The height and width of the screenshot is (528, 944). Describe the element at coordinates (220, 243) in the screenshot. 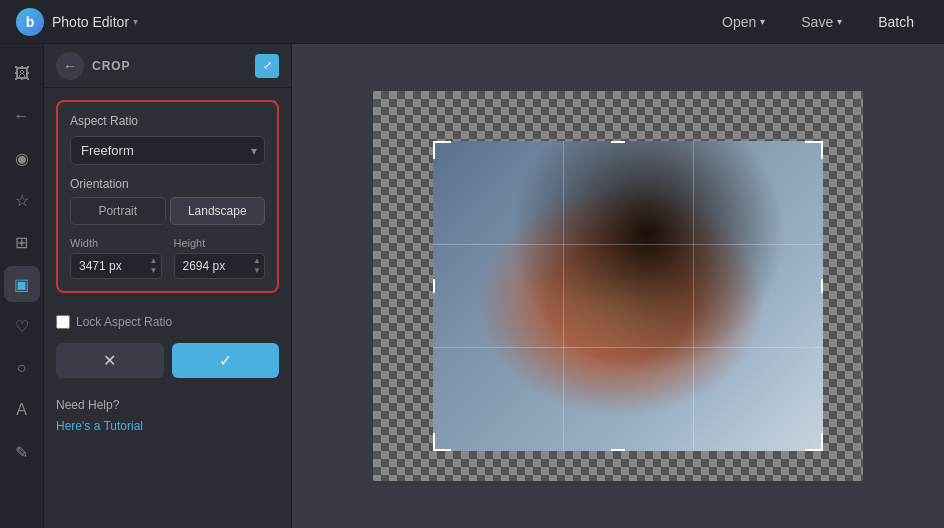

I see `height-label: Height` at that location.